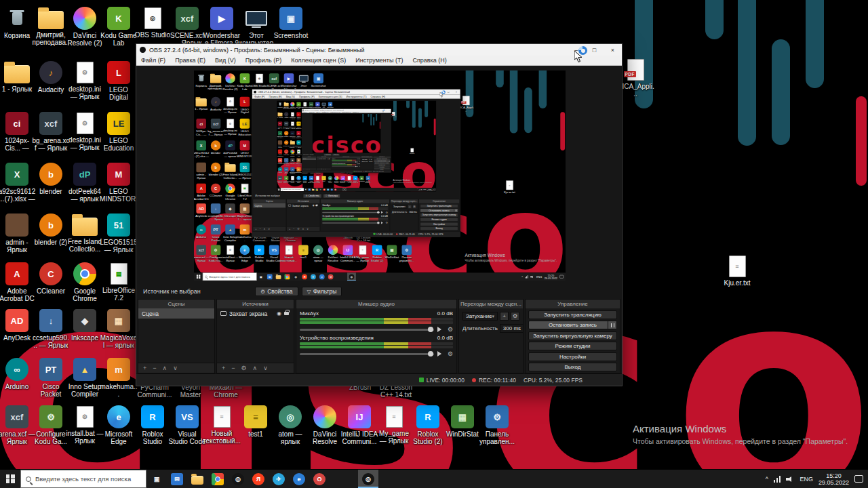 The height and width of the screenshot is (488, 868). I want to click on desktop-icon-windirstat: ▦WinDirStat, so click(462, 422).